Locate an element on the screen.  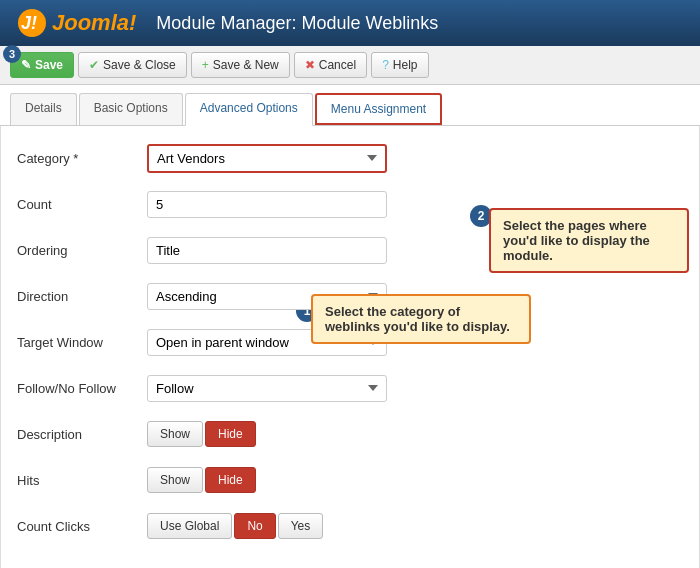
count-label: Count is located at coordinates (82, 204).